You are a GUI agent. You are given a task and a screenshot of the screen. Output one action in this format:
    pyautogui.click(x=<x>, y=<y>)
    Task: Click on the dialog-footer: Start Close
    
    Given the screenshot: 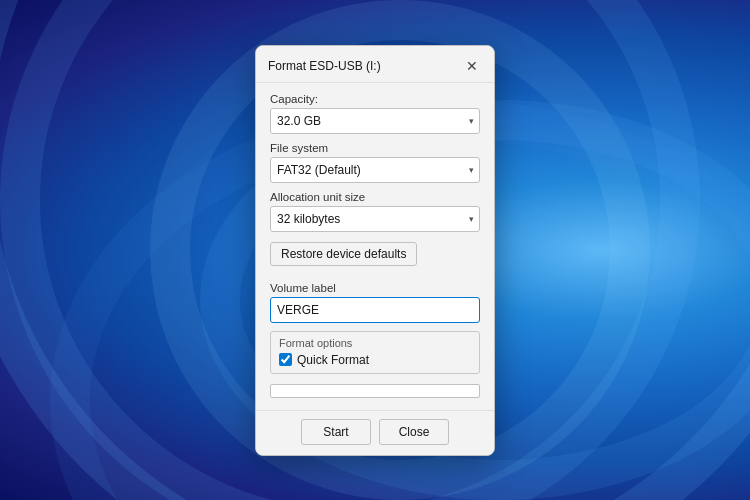 What is the action you would take?
    pyautogui.click(x=375, y=432)
    